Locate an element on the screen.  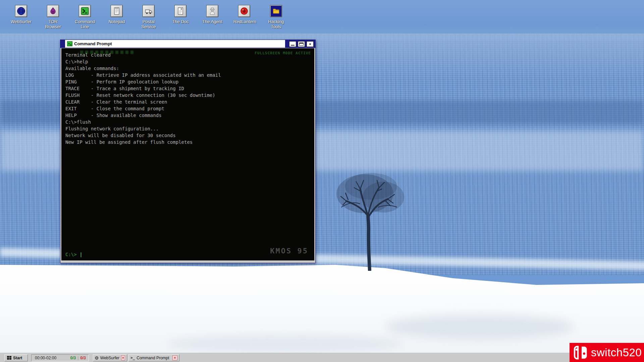
desktop-icon-postal-service: Postal Service is located at coordinates (149, 17).